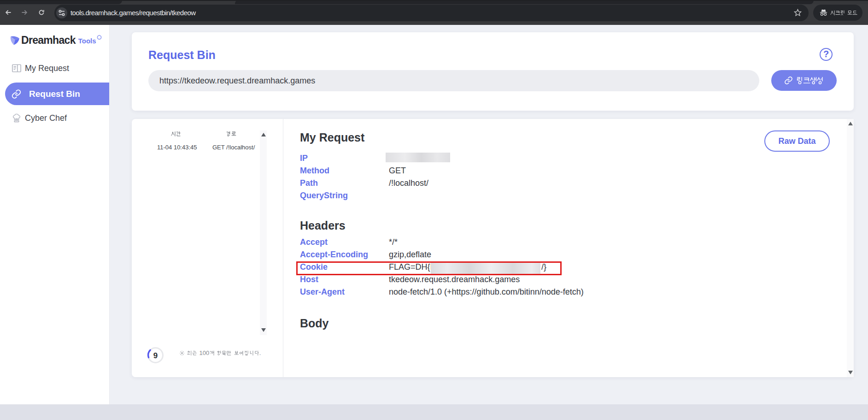  I want to click on svg-text: 9, so click(156, 356).